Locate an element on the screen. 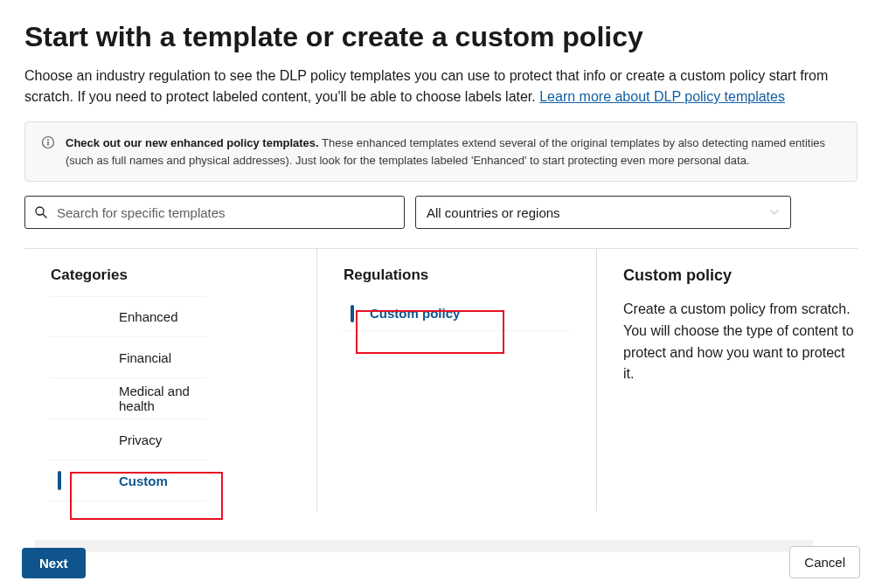 The image size is (882, 588). info-banner-bold: Check out our new enhanced policy templa… is located at coordinates (192, 143).